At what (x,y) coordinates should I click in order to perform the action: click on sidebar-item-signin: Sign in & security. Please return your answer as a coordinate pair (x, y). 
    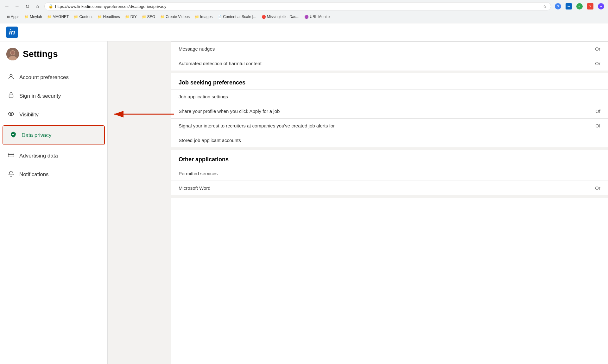
    Looking at the image, I should click on (54, 96).